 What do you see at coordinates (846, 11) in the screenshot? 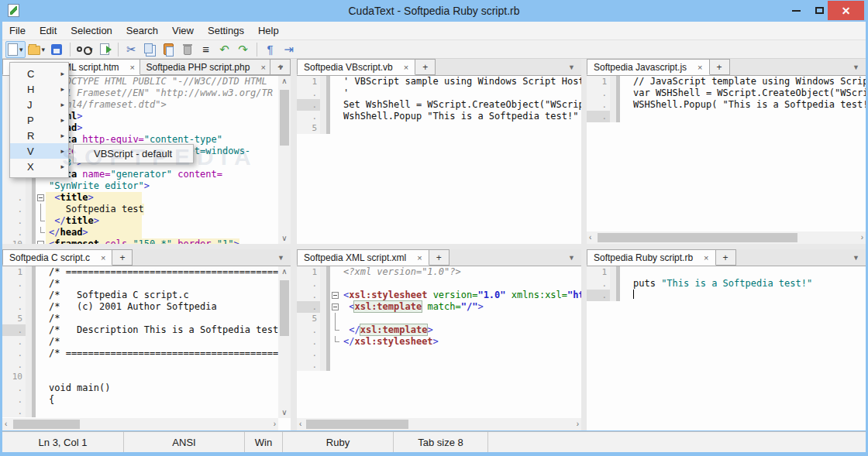
I see `close-button: ✕` at bounding box center [846, 11].